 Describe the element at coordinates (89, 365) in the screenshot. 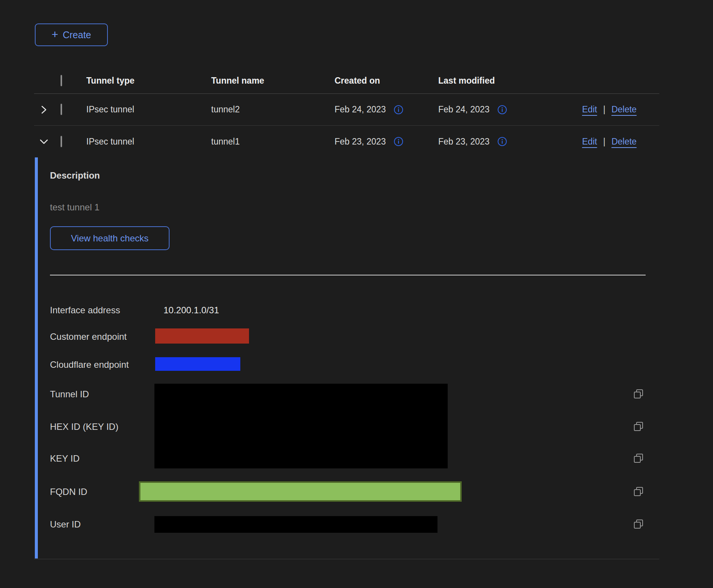

I see `cloudflare-endpoint-label: Cloudflare endpoint` at that location.